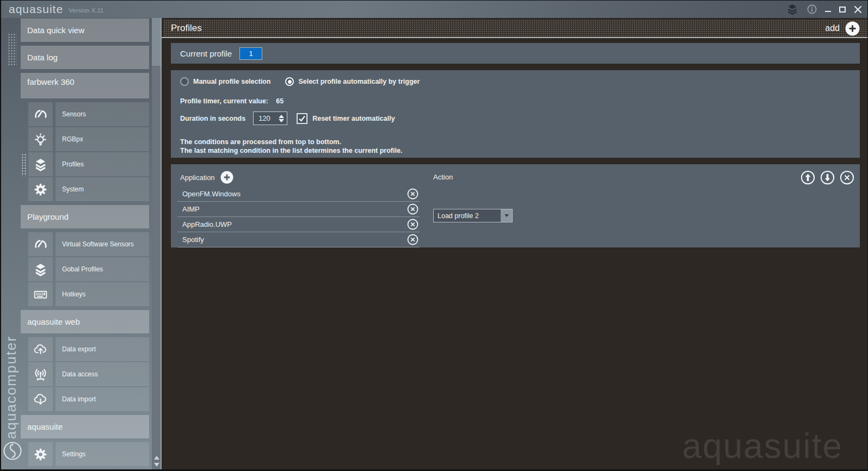 The width and height of the screenshot is (868, 471). Describe the element at coordinates (506, 215) in the screenshot. I see `dropdown-arrow-icon` at that location.